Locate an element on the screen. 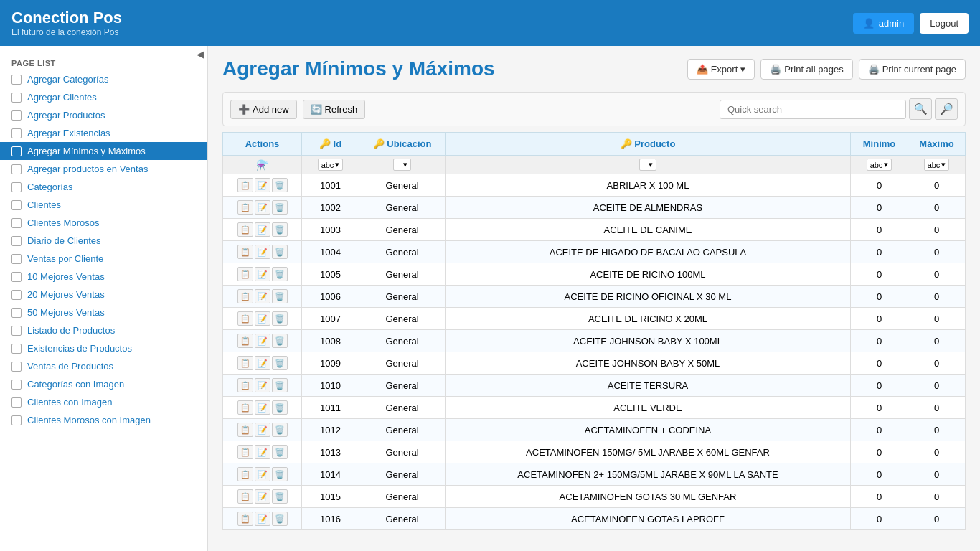 This screenshot has height=551, width=980. sidebar-item: Clientes con Imagen is located at coordinates (103, 402).